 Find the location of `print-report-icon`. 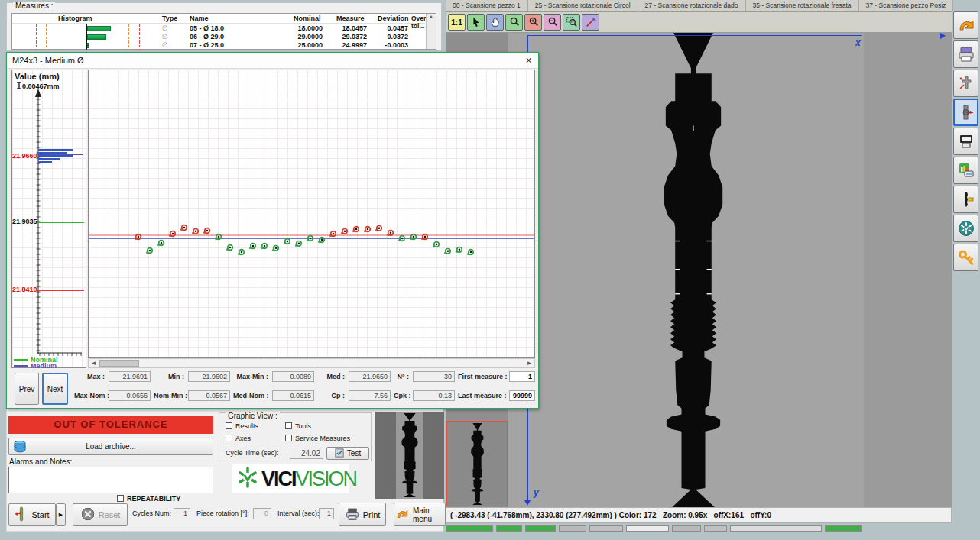

print-report-icon is located at coordinates (966, 54).